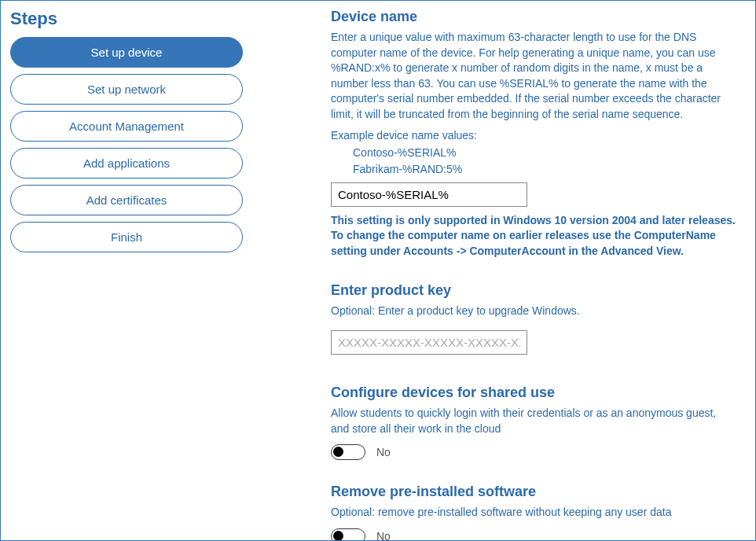  Describe the element at coordinates (534, 393) in the screenshot. I see `shared-use-title: Configure devices for shared use` at that location.